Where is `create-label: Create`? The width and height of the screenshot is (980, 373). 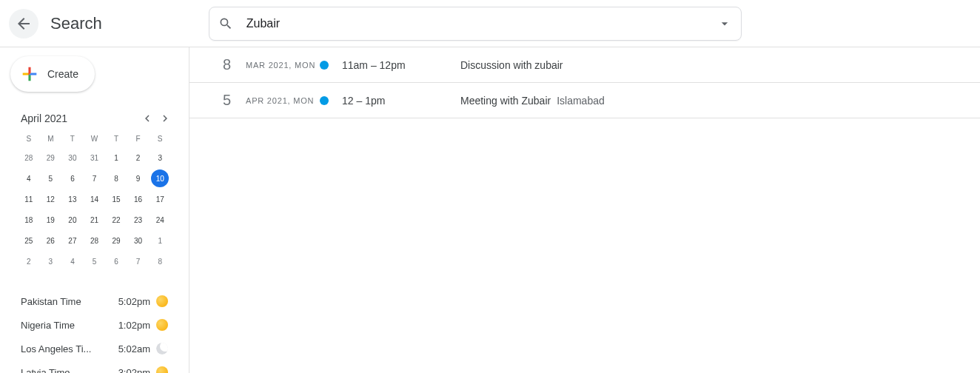
create-label: Create is located at coordinates (63, 74).